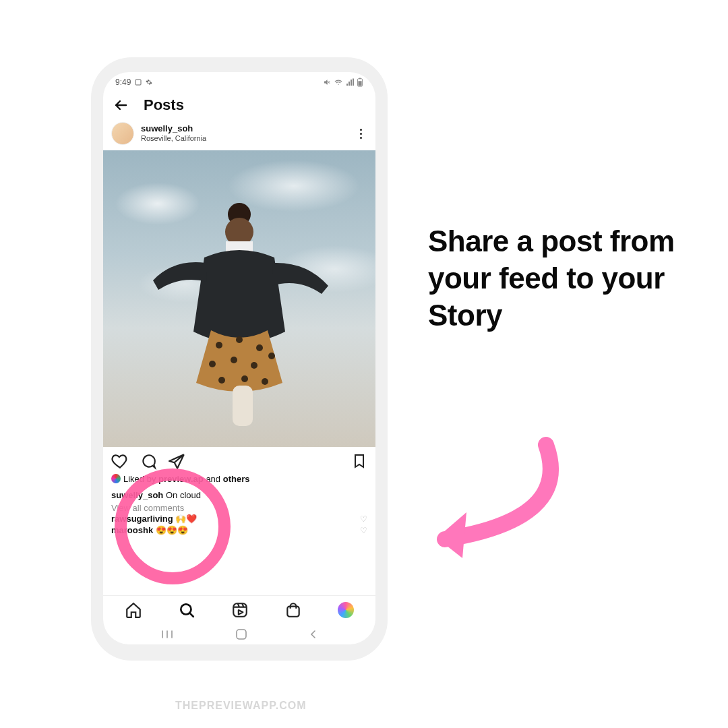  I want to click on status-bar: 9:49, so click(239, 81).